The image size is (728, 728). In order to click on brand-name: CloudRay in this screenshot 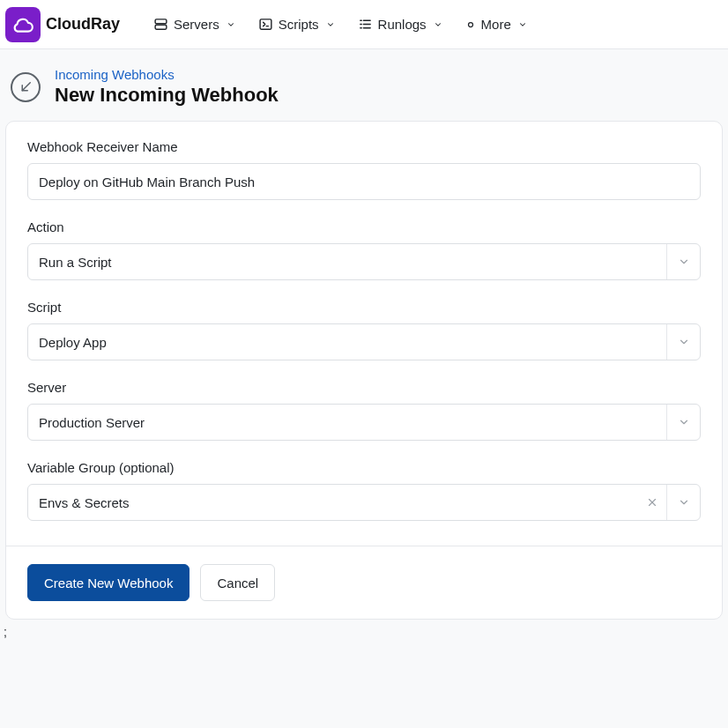, I will do `click(83, 25)`.